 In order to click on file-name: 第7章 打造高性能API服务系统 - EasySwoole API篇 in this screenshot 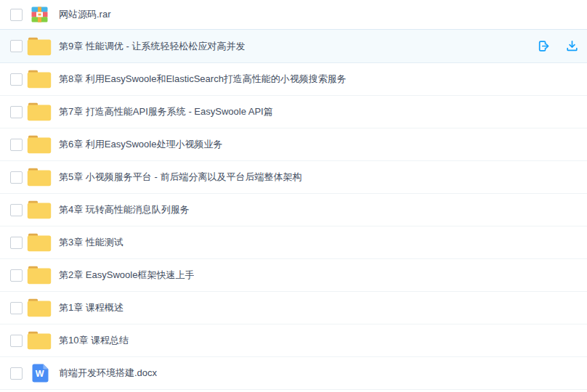, I will do `click(166, 112)`.